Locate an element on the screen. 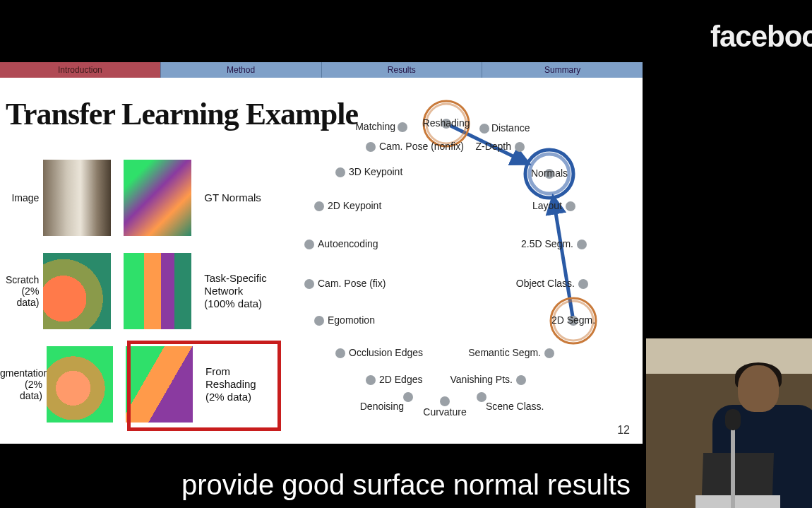  subtitle-caption: provide good surface normal results is located at coordinates (406, 485).